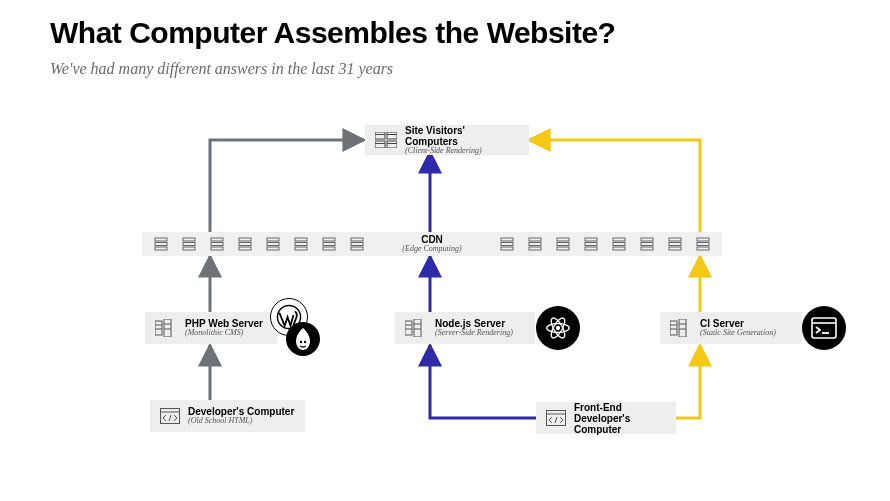 The height and width of the screenshot is (501, 890). Describe the element at coordinates (211, 328) in the screenshot. I see `node-php-server: PHP Web Server (Monolithic CMS)` at that location.